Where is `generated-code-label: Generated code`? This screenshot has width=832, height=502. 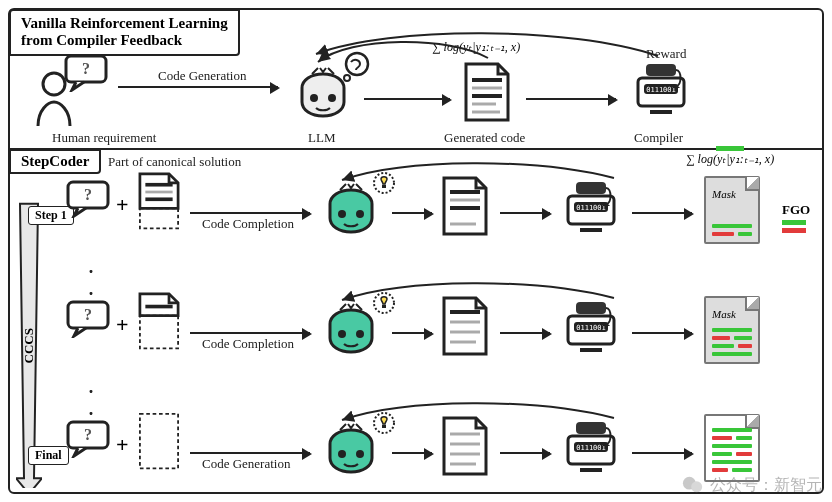 generated-code-label: Generated code is located at coordinates (484, 138).